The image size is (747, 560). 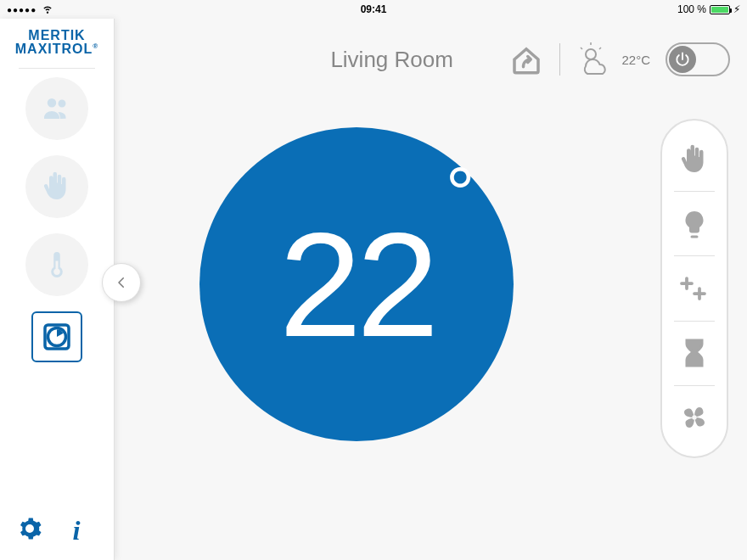 What do you see at coordinates (48, 10) in the screenshot?
I see `wifi-icon` at bounding box center [48, 10].